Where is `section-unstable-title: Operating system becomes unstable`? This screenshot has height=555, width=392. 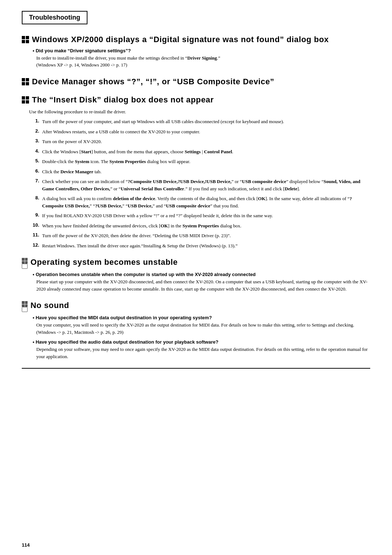 section-unstable-title: Operating system becomes unstable is located at coordinates (196, 263).